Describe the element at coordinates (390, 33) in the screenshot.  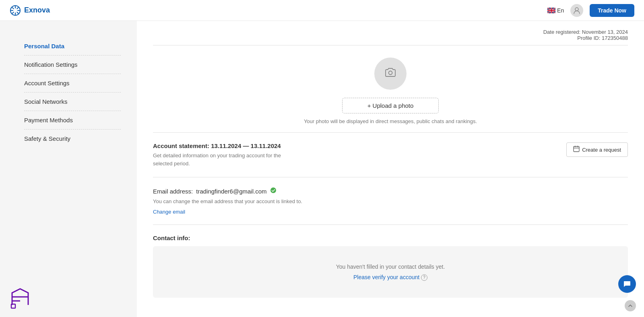
I see `profile-meta: Date registered: November 13, 2024 Profi…` at that location.